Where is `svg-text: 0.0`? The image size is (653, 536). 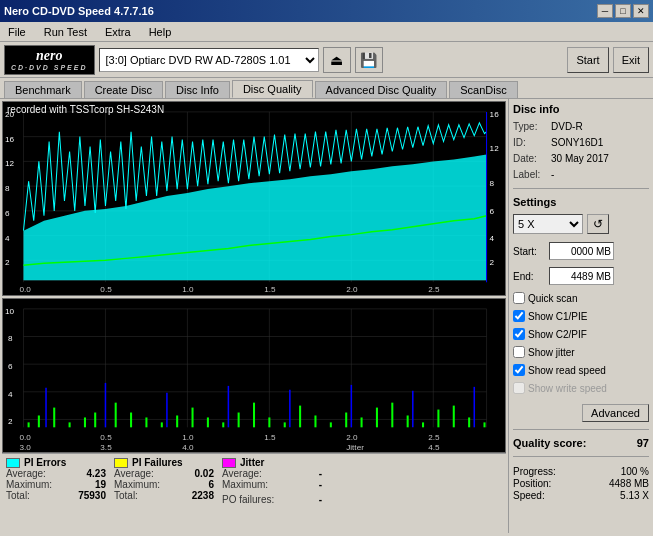
svg-text: 0.0 is located at coordinates (25, 290).